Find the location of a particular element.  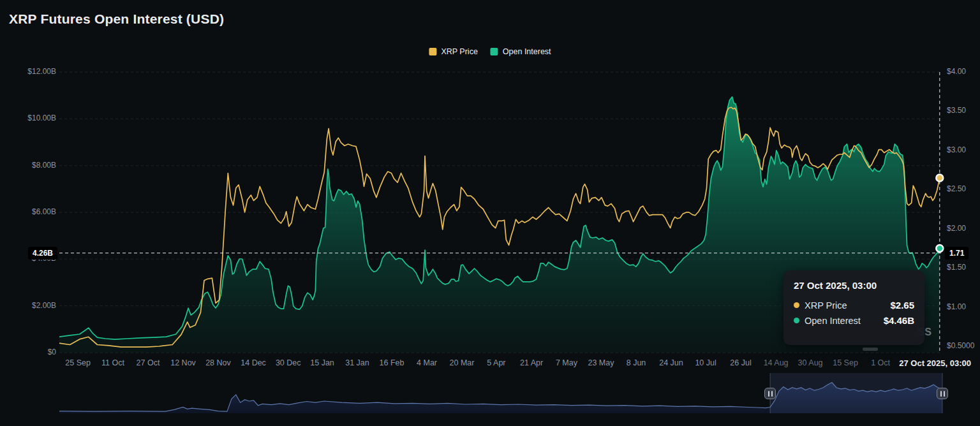

x-axis-label: 7 May is located at coordinates (567, 363).